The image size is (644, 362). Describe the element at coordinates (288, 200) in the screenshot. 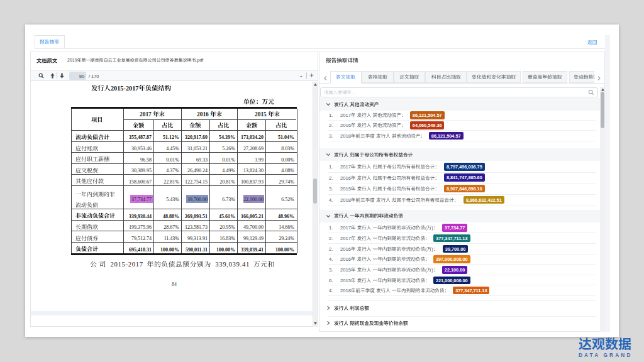

I see `svg-text: 6.52%` at that location.